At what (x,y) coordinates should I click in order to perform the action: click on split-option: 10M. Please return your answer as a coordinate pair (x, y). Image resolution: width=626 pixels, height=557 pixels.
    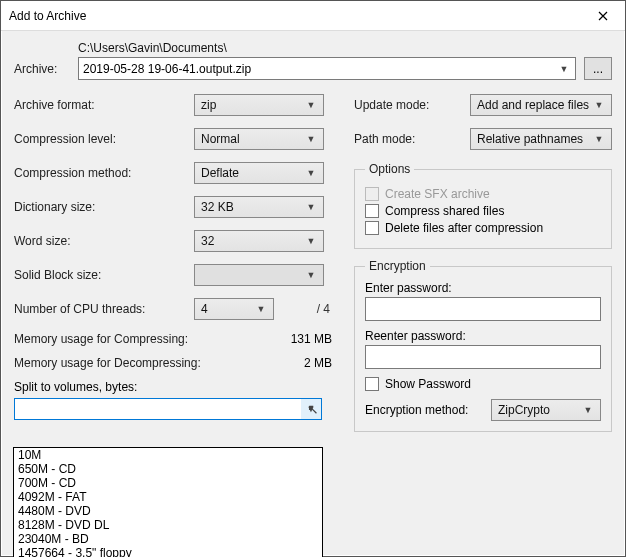
    Looking at the image, I should click on (168, 455).